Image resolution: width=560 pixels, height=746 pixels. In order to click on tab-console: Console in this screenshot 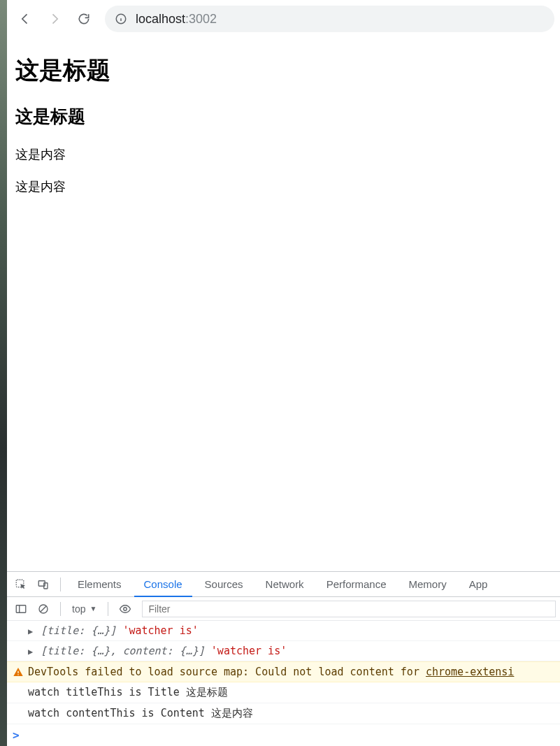, I will do `click(164, 584)`.